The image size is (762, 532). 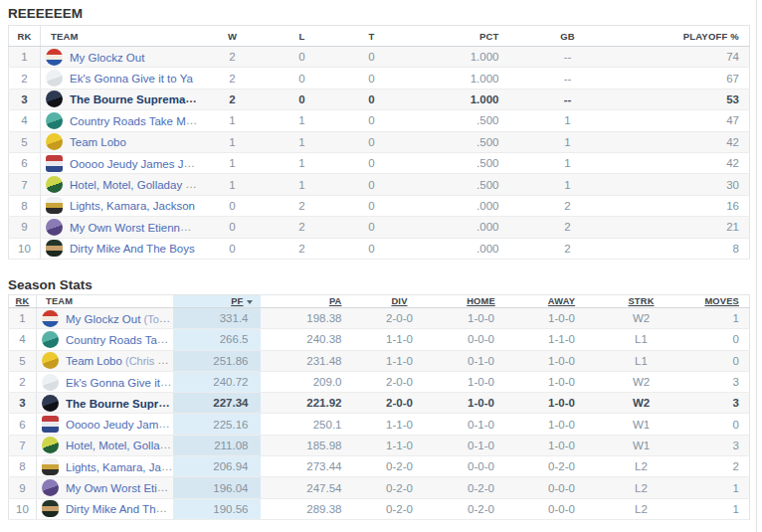 I want to click on losses-cell: 2, so click(x=302, y=205).